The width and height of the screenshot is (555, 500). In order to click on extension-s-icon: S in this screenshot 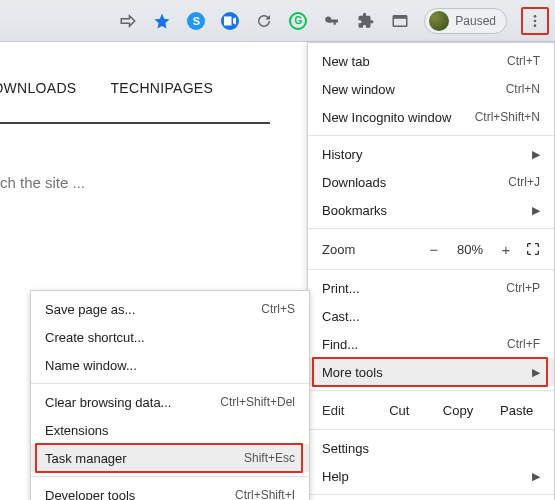, I will do `click(196, 21)`.